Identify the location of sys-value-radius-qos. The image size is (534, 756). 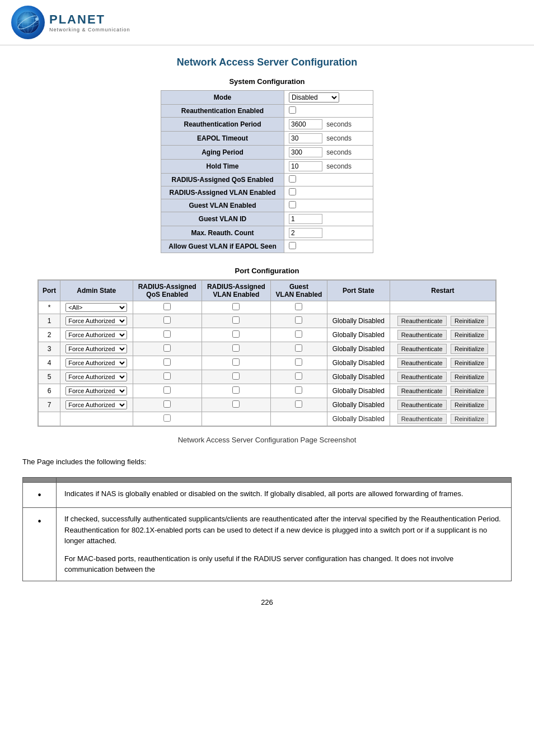
(329, 180).